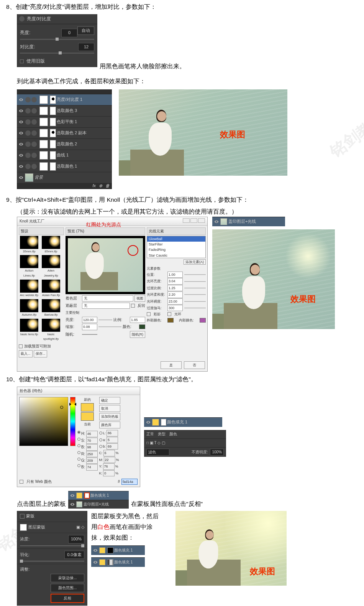  What do you see at coordinates (109, 473) in the screenshot?
I see `k-input: 0` at bounding box center [109, 473].